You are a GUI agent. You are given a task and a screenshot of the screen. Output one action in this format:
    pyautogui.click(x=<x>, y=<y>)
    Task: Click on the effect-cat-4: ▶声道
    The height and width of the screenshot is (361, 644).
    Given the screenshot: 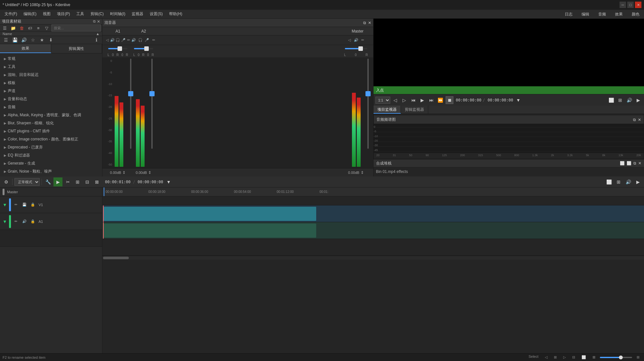 What is the action you would take?
    pyautogui.click(x=51, y=91)
    